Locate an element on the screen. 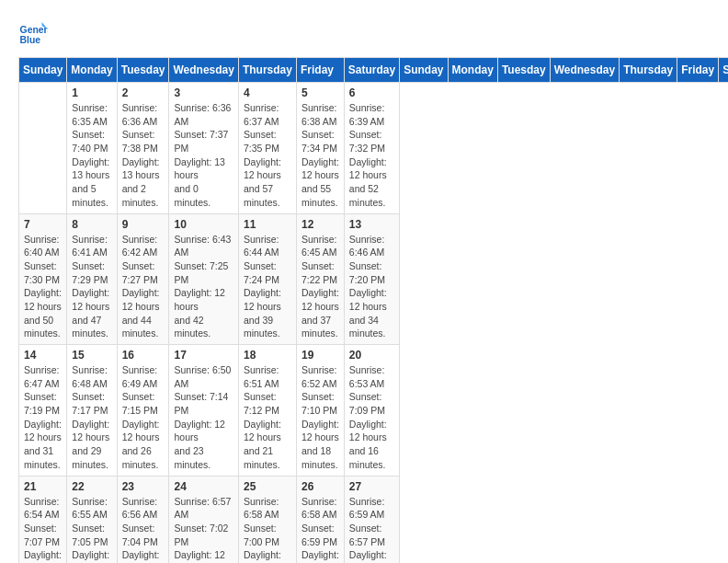 This screenshot has height=563, width=728. day-info: Sunrise: 6:58 AMSunset: 7:00 PMDaylight:… is located at coordinates (267, 530).